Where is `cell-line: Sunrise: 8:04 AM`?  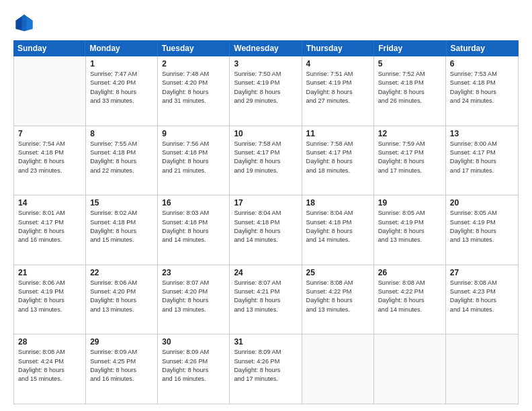
cell-line: Sunrise: 8:04 AM is located at coordinates (265, 214).